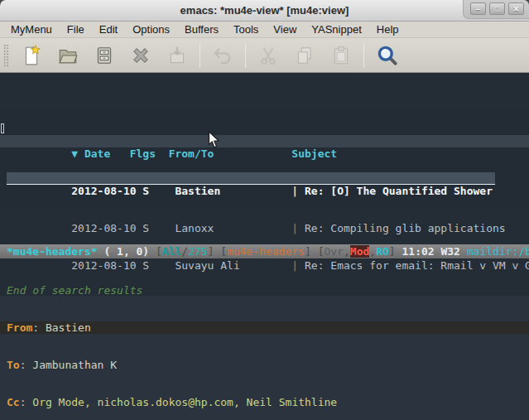 This screenshot has height=420, width=529. What do you see at coordinates (336, 30) in the screenshot?
I see `menu-yasnippet: YASnippet` at bounding box center [336, 30].